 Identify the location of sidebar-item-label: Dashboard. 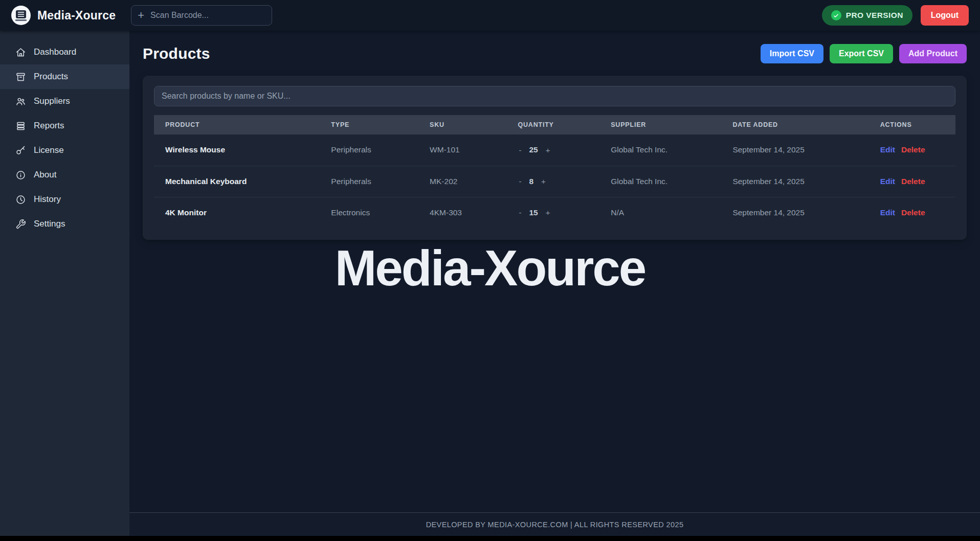
(55, 52).